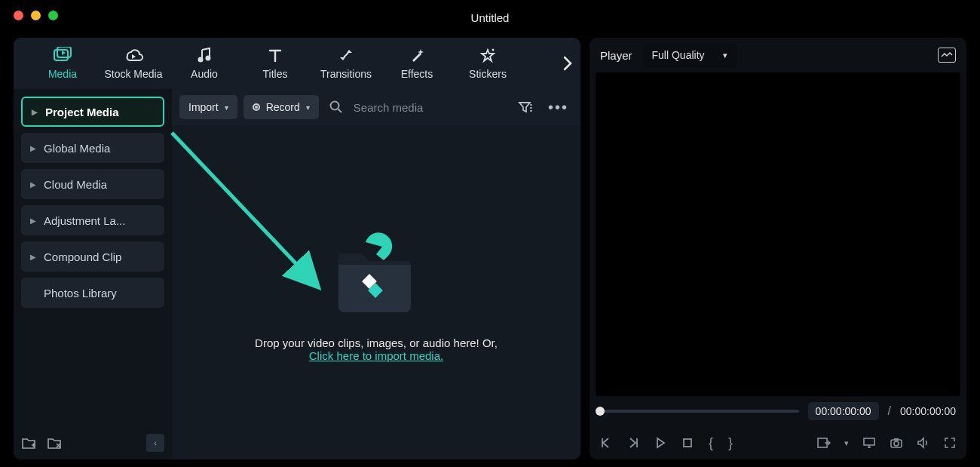 This screenshot has width=980, height=467. What do you see at coordinates (488, 63) in the screenshot?
I see `tab-stickers: Stickers` at bounding box center [488, 63].